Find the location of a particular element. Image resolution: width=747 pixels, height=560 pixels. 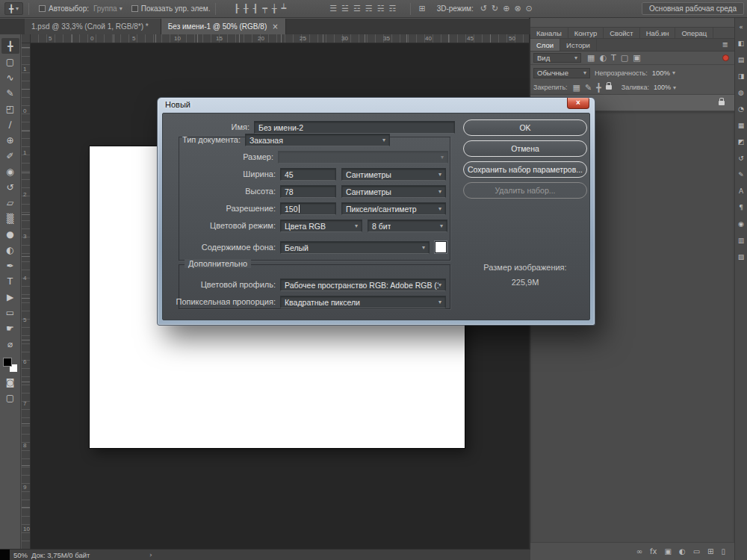

dock-navigator-icon: ◩ is located at coordinates (741, 142).